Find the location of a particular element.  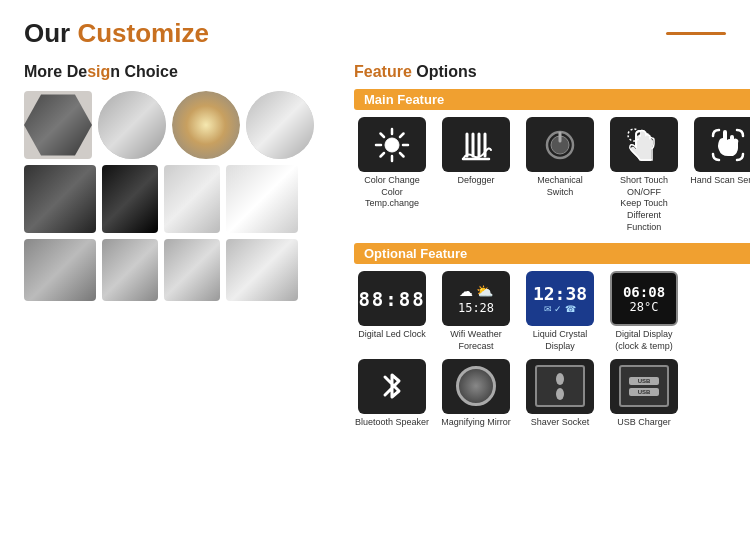

digital-led-icon: 88:88 is located at coordinates (392, 299).